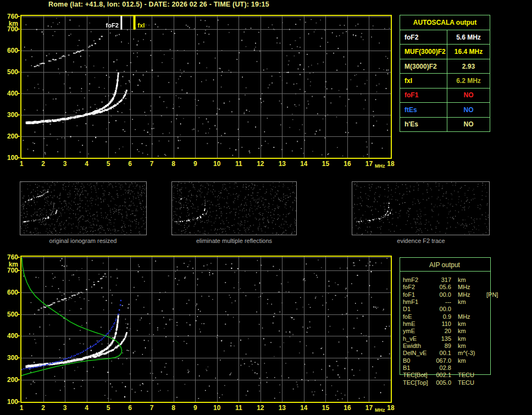 The image size is (532, 415). Describe the element at coordinates (442, 317) in the screenshot. I see `param-value: 0.9` at that location.